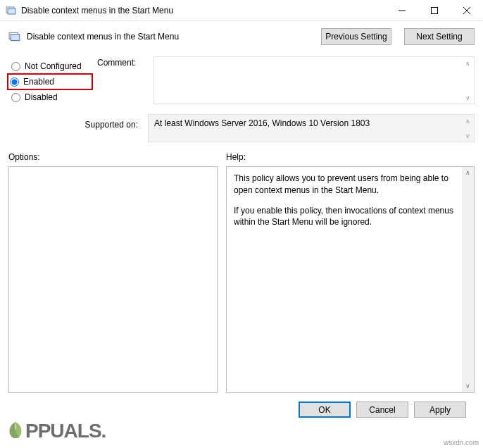  What do you see at coordinates (306, 128) in the screenshot?
I see `supported-on-value: At least Windows Server 2016, Windows 10…` at bounding box center [306, 128].